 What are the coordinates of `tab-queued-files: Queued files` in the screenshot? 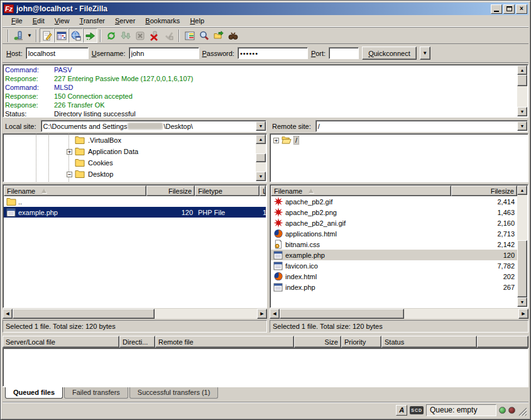 It's located at (34, 393).